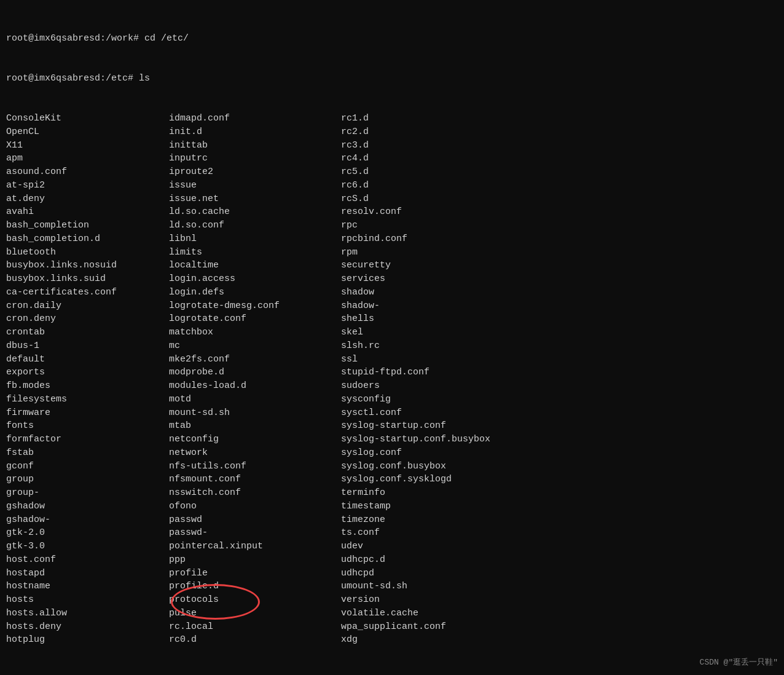 The height and width of the screenshot is (675, 784). Describe the element at coordinates (255, 132) in the screenshot. I see `list-item: init.d` at that location.